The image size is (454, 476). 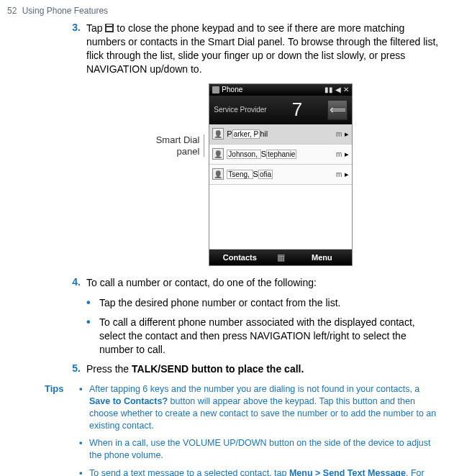 I want to click on phone-screenshot: Phone ▮▮ ◀ ✕ Service Provider 7 ⟸ 👤 Park…, so click(x=281, y=175).